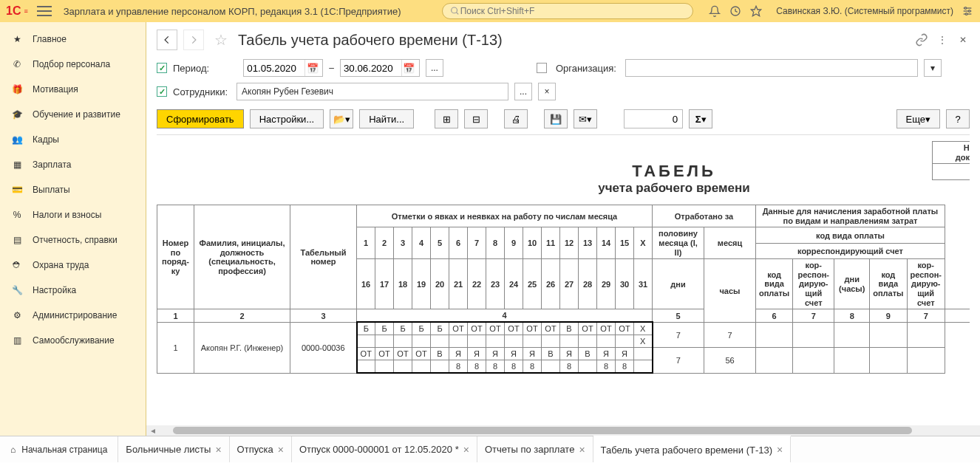  I want to click on th-day: 3, so click(404, 244).